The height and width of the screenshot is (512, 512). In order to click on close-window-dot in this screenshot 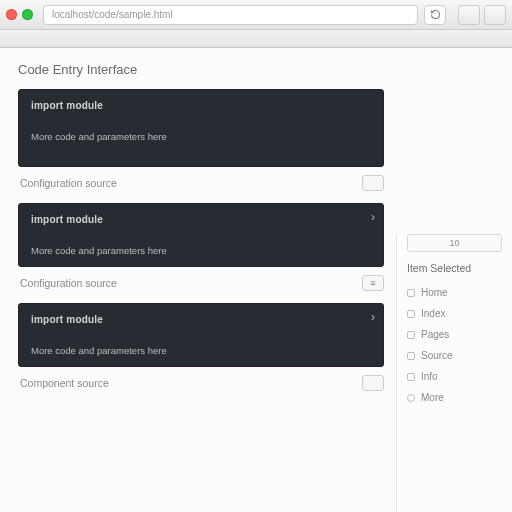, I will do `click(12, 14)`.